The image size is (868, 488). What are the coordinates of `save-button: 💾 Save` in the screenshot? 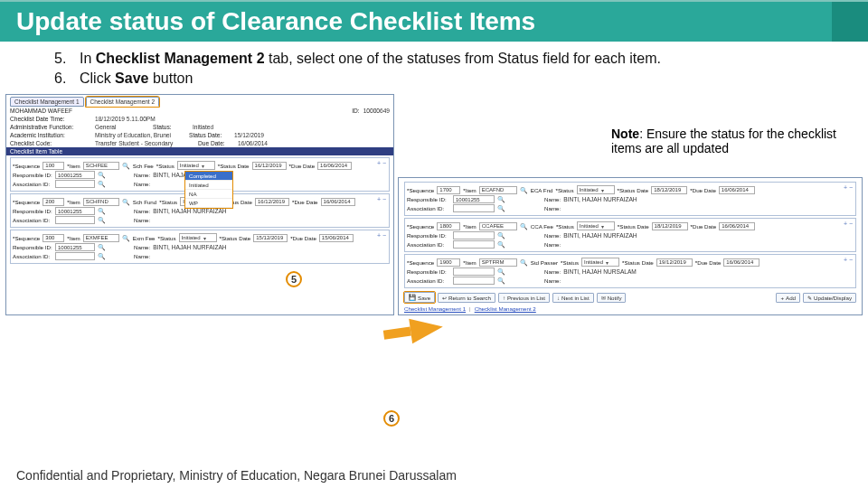 It's located at (420, 297).